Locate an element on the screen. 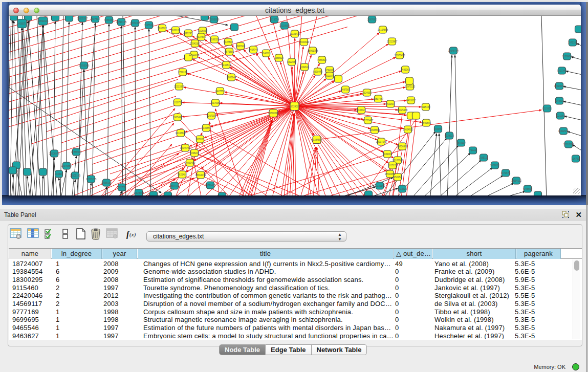 The width and height of the screenshot is (588, 372). svg-text: 16154808 is located at coordinates (383, 30).